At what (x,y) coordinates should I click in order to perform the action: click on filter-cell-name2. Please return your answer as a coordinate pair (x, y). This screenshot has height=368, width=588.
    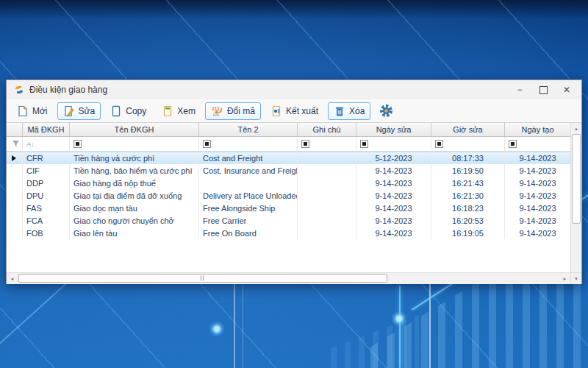
    Looking at the image, I should click on (248, 144).